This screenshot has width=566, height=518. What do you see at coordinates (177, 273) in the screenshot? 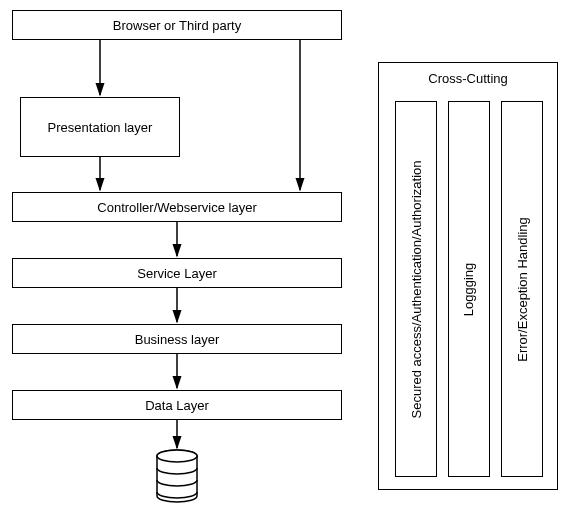
I see `box-service: Service Layer` at bounding box center [177, 273].